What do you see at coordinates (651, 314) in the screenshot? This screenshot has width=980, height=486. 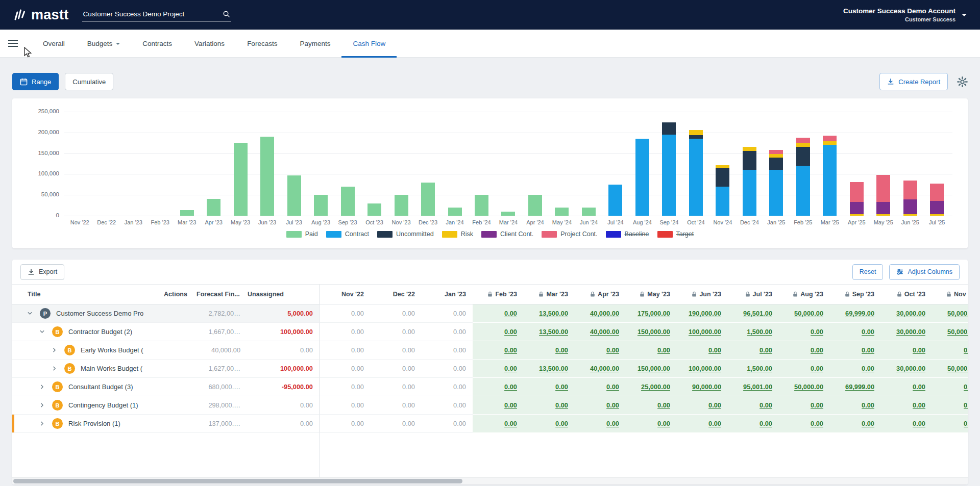 I see `cell-may-23: 175,000.00` at bounding box center [651, 314].